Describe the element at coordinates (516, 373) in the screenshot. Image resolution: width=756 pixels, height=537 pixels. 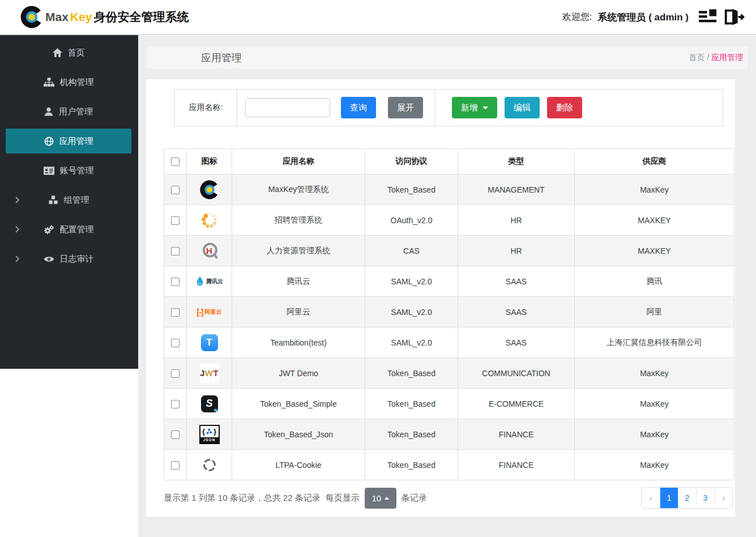
I see `app-type-cell: COMMUNICATION` at that location.